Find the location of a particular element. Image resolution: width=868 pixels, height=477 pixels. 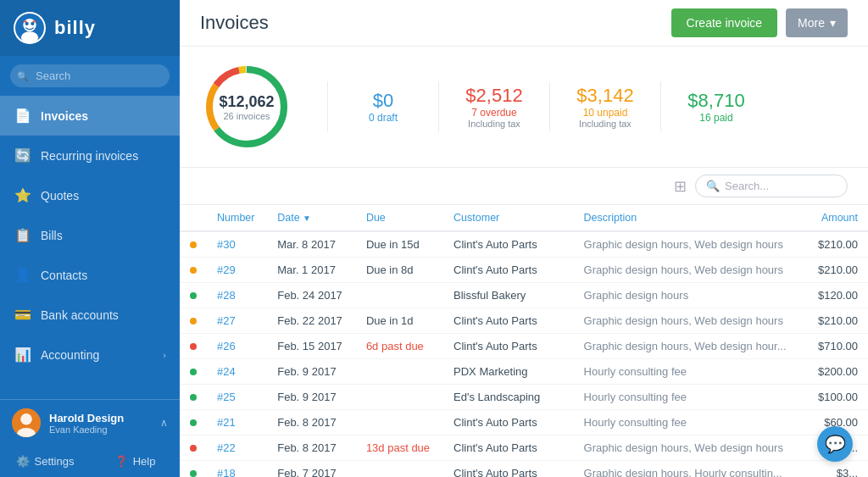

stat-unpaid-value: $3,142 is located at coordinates (605, 96).